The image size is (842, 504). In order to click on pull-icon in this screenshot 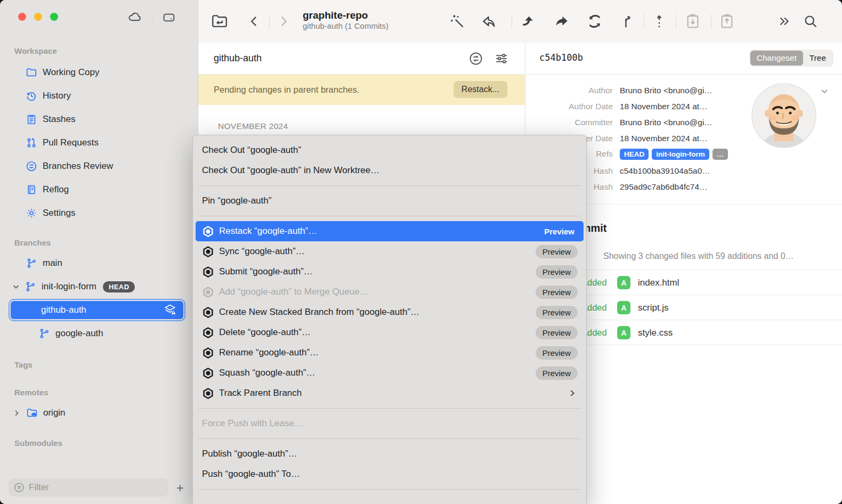, I will do `click(529, 21)`.